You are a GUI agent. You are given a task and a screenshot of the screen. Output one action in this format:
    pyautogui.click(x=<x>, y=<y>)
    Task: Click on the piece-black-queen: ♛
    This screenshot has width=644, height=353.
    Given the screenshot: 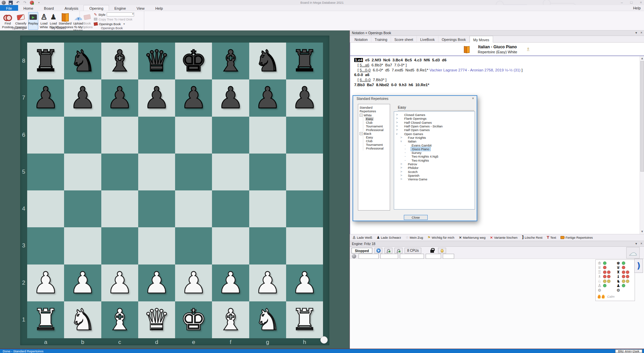 What is the action you would take?
    pyautogui.click(x=157, y=61)
    